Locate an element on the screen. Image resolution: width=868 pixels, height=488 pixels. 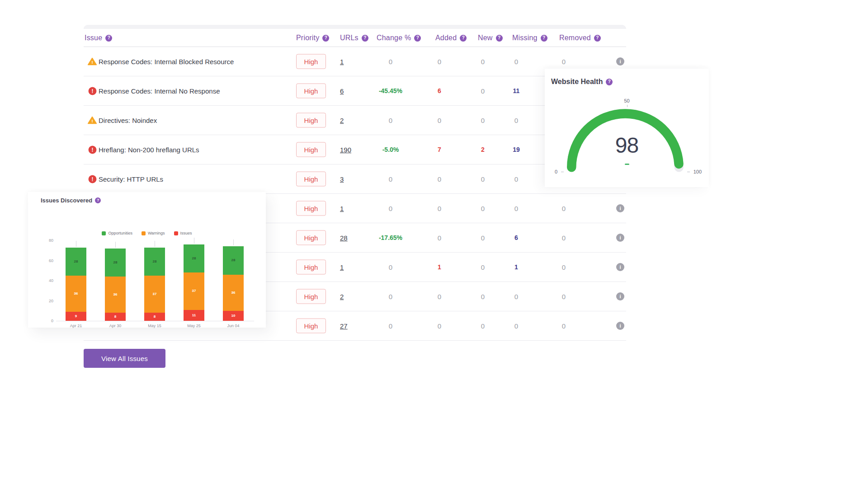
change-value: -5.0% is located at coordinates (391, 150).